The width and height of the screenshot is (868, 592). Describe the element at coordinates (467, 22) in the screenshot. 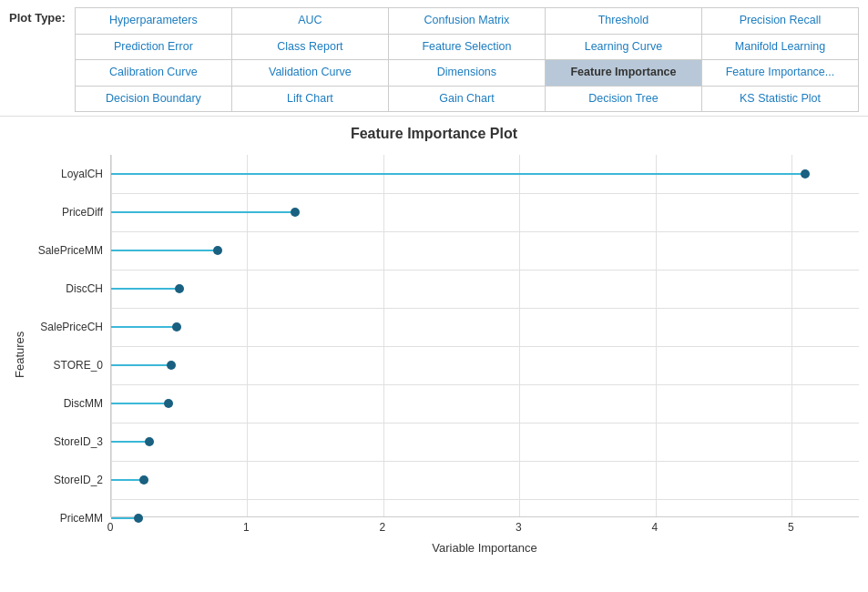

I see `plot-type-cell: Confusion Matrix` at that location.